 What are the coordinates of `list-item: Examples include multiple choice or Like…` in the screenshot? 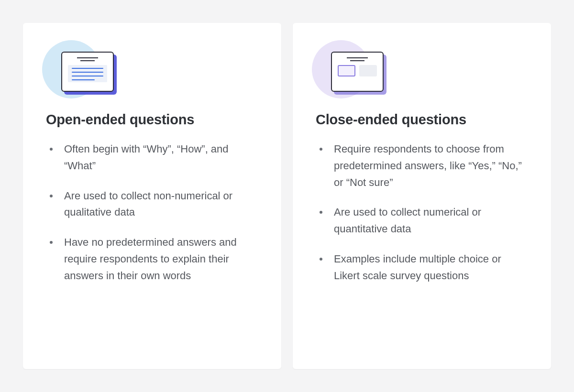 It's located at (423, 268).